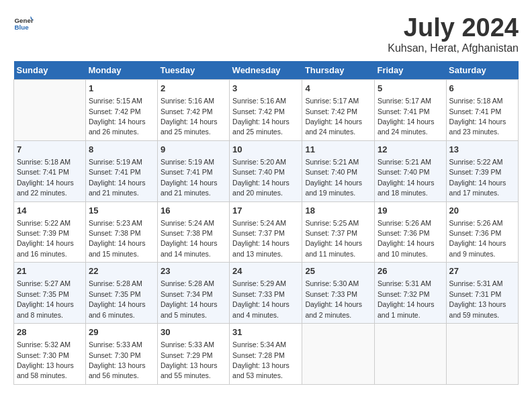  What do you see at coordinates (193, 332) in the screenshot?
I see `day-number: 30` at bounding box center [193, 332].